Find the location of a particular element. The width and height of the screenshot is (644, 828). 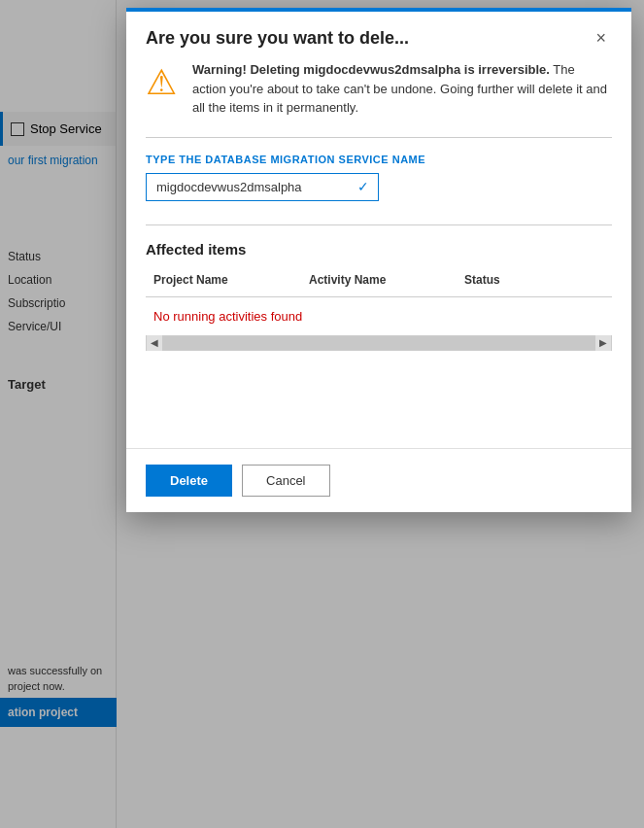

affected-items-title: Affected items is located at coordinates (379, 249).